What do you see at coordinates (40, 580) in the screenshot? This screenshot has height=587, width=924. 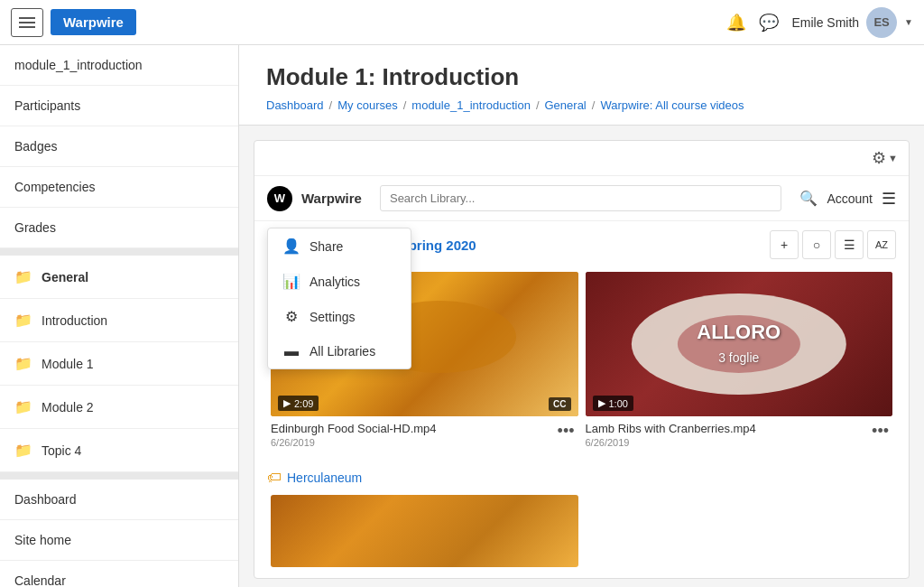 I see `sidebar-item-label: Calendar` at bounding box center [40, 580].